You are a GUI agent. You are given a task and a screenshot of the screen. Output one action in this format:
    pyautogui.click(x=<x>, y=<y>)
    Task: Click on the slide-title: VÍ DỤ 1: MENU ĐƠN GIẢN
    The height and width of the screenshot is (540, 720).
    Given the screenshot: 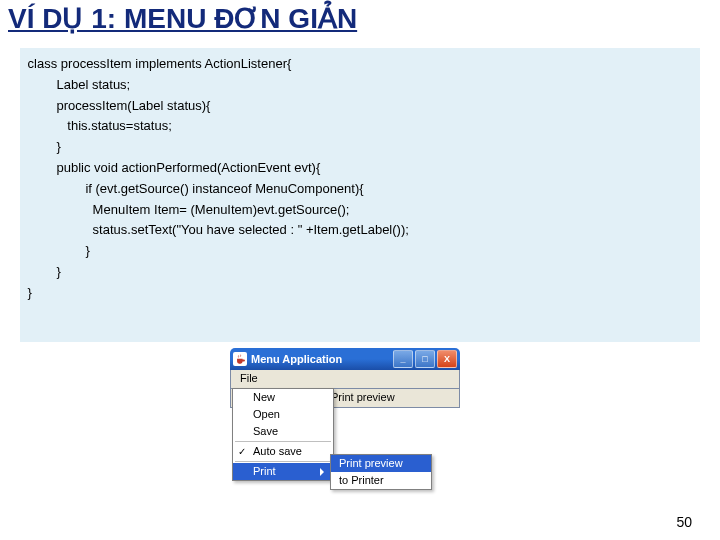 What is the action you would take?
    pyautogui.click(x=182, y=18)
    